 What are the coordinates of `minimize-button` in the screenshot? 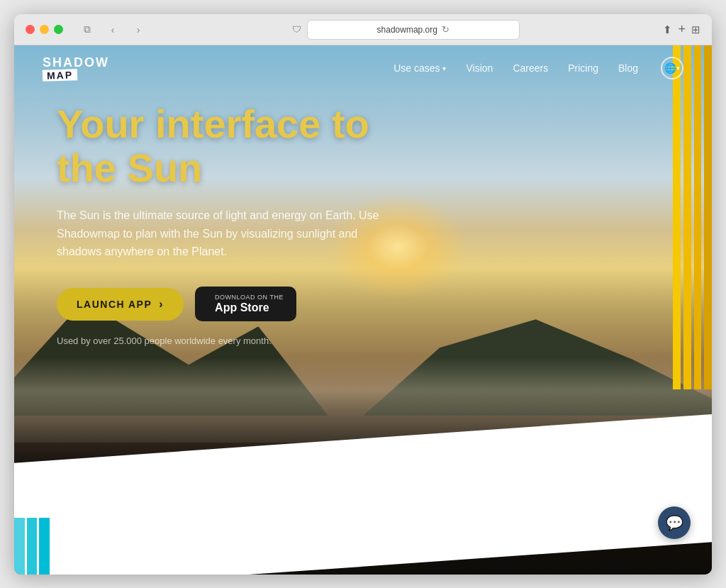 It's located at (44, 30).